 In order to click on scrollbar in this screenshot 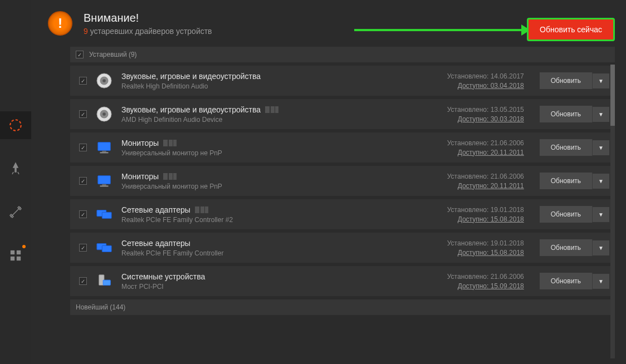, I will do `click(613, 211)`.